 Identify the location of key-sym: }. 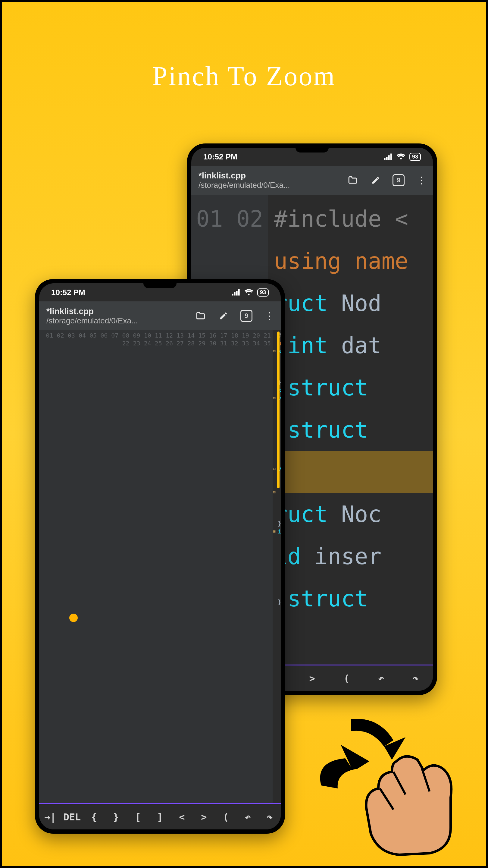
(116, 817).